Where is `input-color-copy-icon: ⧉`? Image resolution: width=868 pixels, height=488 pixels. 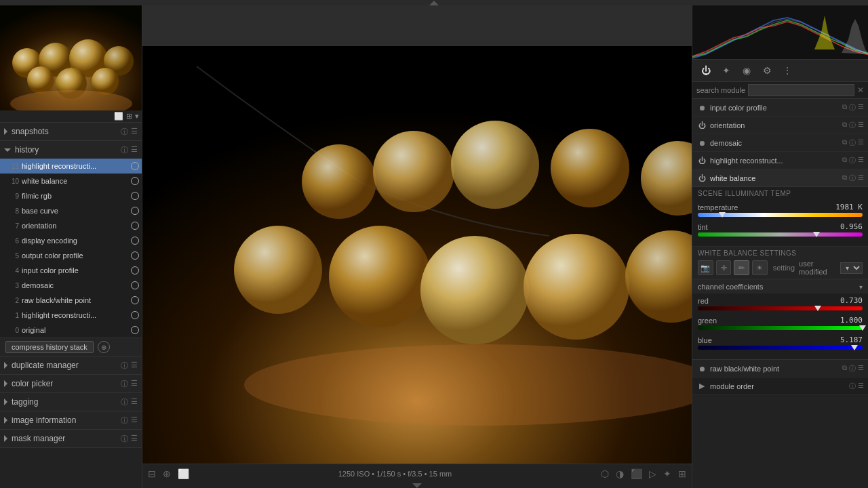
input-color-copy-icon: ⧉ is located at coordinates (845, 108).